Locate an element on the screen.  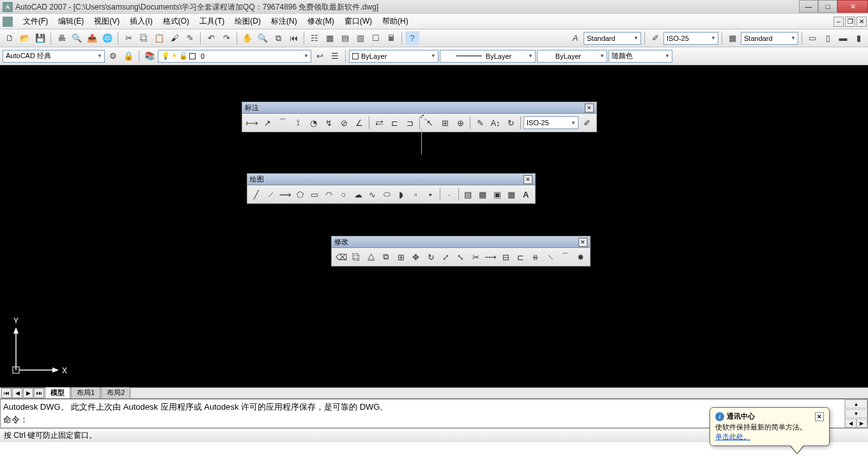
line-button: ╱ is located at coordinates (257, 194).